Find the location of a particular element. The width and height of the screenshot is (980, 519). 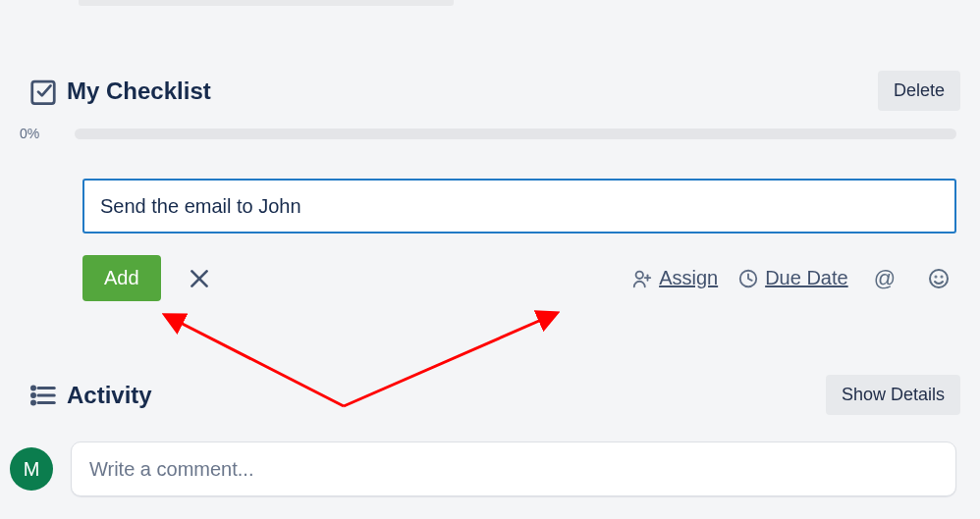

cancel-button is located at coordinates (199, 279).